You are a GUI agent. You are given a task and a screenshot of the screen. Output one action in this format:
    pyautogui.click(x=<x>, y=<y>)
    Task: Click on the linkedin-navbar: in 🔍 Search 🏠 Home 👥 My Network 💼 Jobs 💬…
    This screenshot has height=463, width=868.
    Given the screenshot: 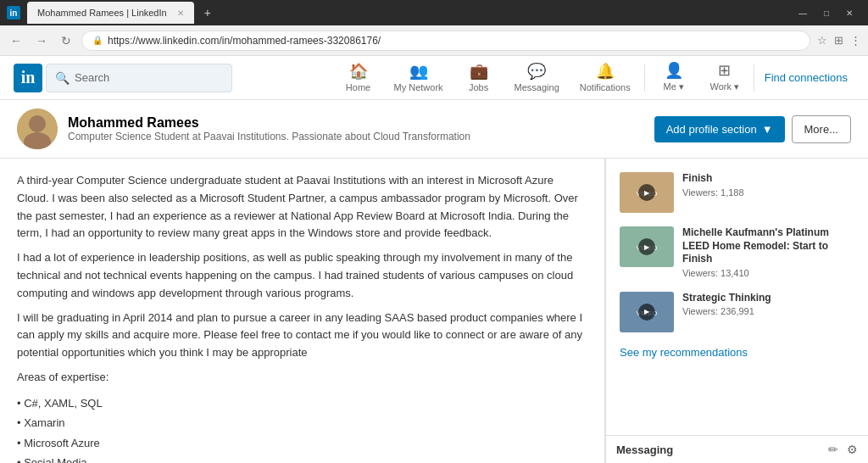 What is the action you would take?
    pyautogui.click(x=434, y=78)
    